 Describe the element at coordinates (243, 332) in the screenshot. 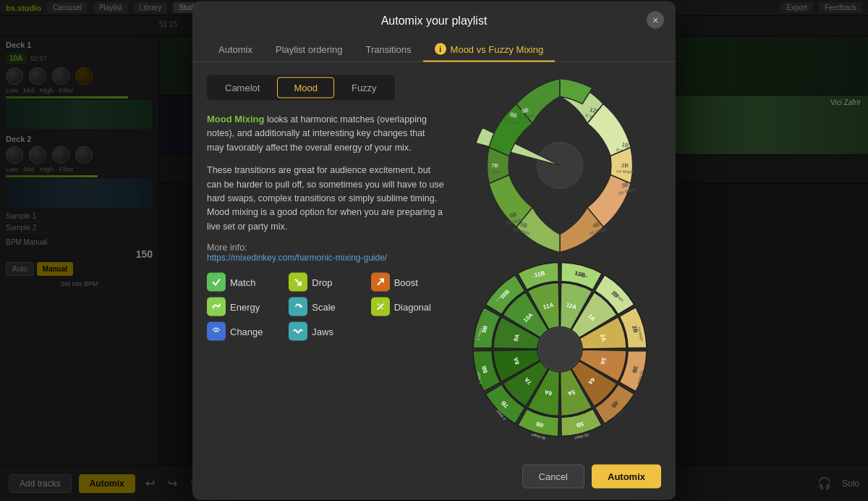

I see `legend-change: Change` at that location.